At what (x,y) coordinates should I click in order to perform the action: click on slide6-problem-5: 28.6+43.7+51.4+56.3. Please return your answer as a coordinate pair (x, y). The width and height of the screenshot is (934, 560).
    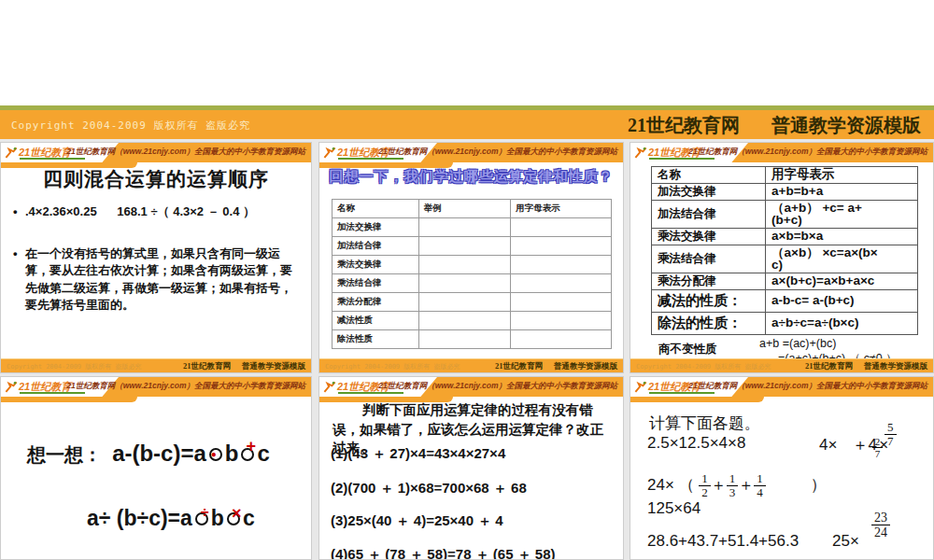
    Looking at the image, I should click on (723, 541).